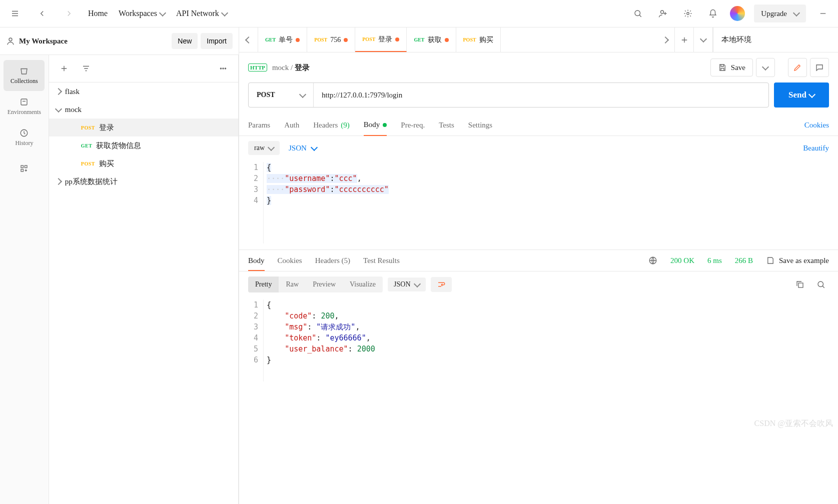  I want to click on tree-folder-pp: pp系统数据统计, so click(144, 182).